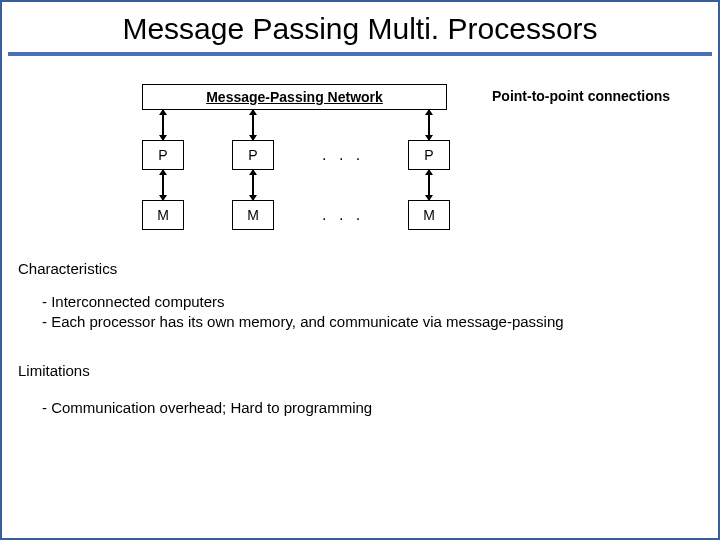  Describe the element at coordinates (581, 96) in the screenshot. I see `p2p-annotation: Point-to-point connections` at that location.